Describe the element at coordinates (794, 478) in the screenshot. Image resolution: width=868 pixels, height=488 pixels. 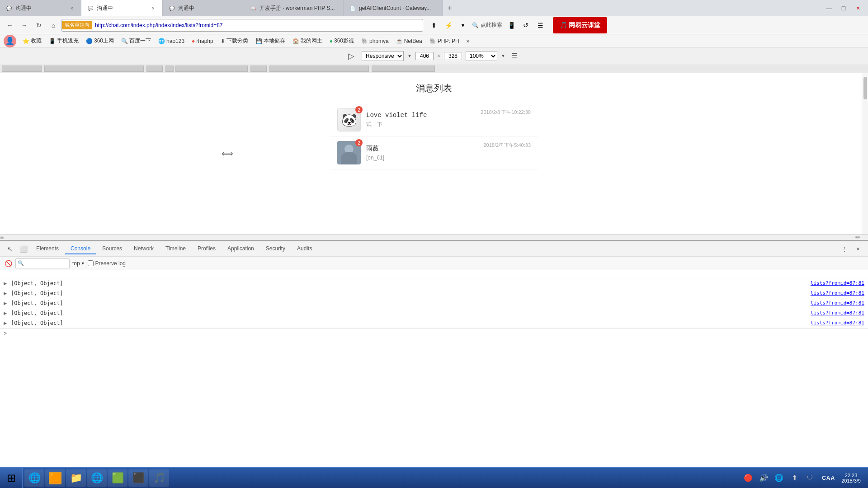
I see `taskbar-notif-4: ⬆` at that location.